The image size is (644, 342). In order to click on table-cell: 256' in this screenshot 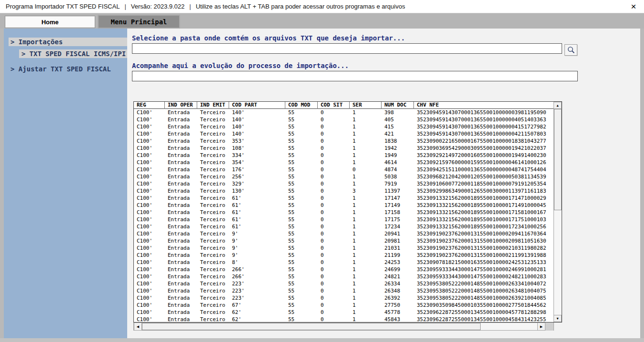, I will do `click(257, 177)`.